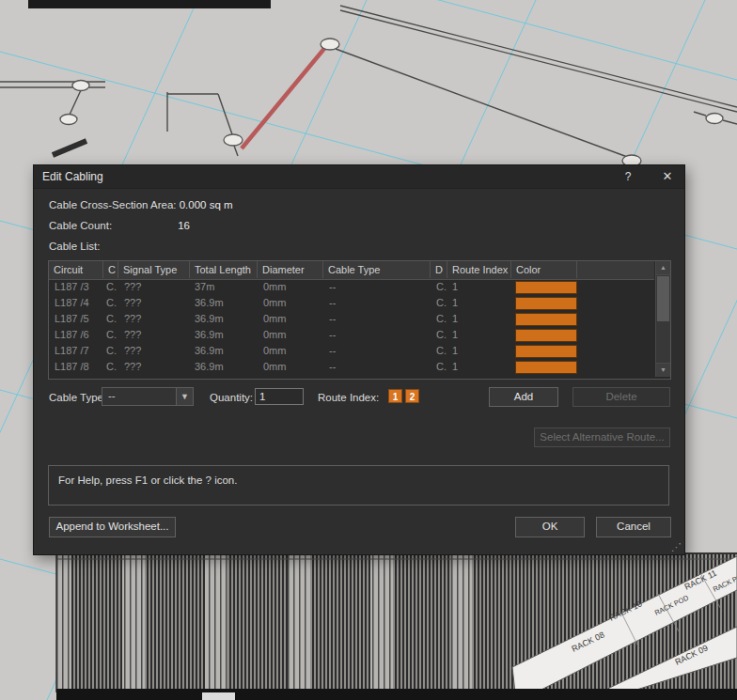  What do you see at coordinates (359, 319) in the screenshot?
I see `cable-list-table: Circuit C Signal Type Total Length Diame…` at bounding box center [359, 319].